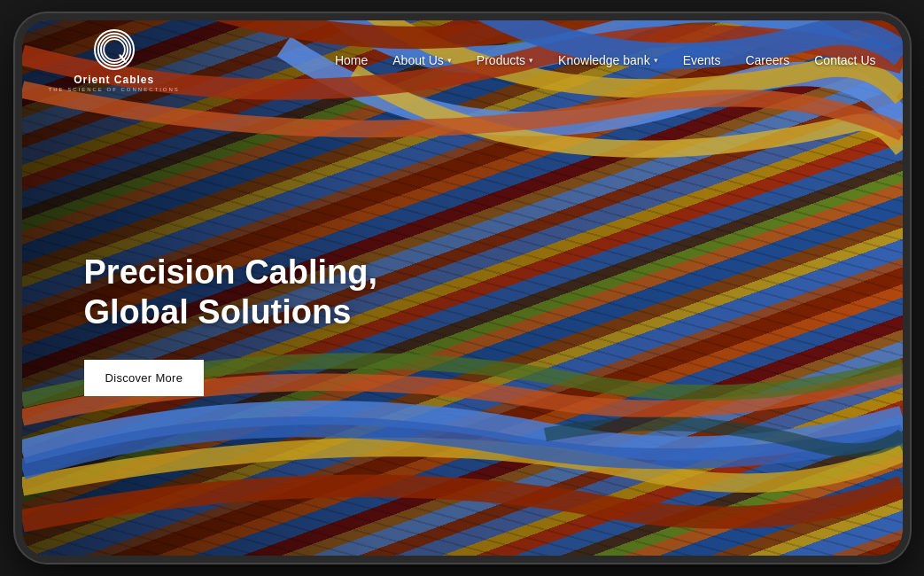 Image resolution: width=924 pixels, height=576 pixels. What do you see at coordinates (418, 60) in the screenshot?
I see `nav-label-about-us: About Us` at bounding box center [418, 60].